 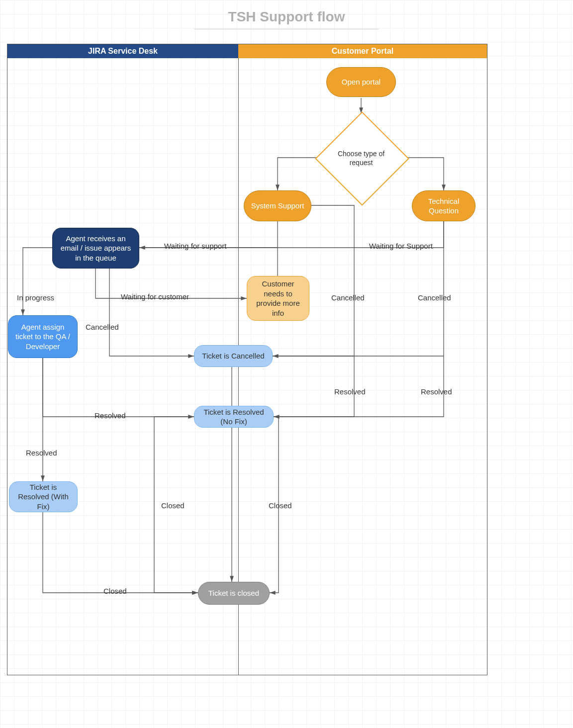 I want to click on node-technical-question: Technical Question, so click(x=444, y=206).